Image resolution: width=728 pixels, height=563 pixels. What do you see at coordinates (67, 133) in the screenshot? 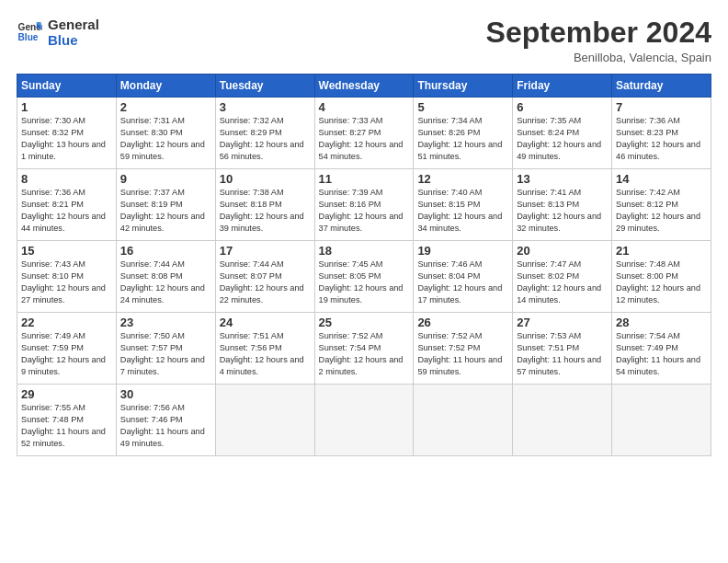
I see `day-1: 1Sunrise: 7:30 AMSunset: 8:32 PMDaylight…` at bounding box center [67, 133].